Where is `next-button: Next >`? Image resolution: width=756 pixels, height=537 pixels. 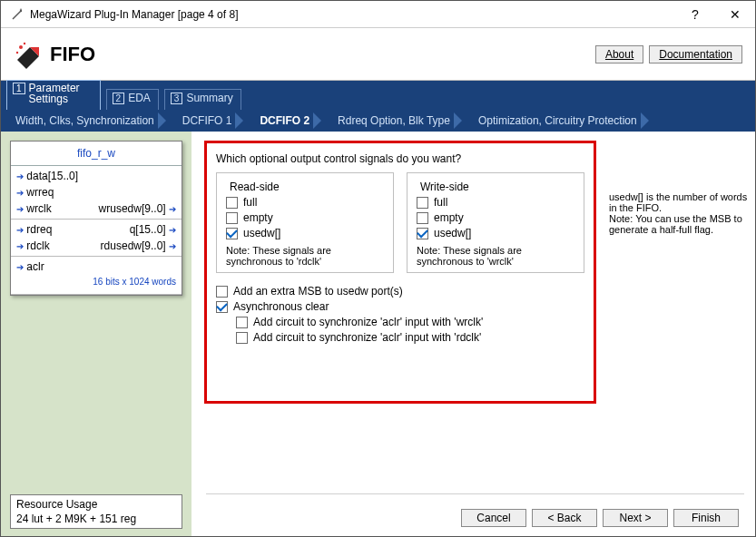 next-button: Next > is located at coordinates (635, 518).